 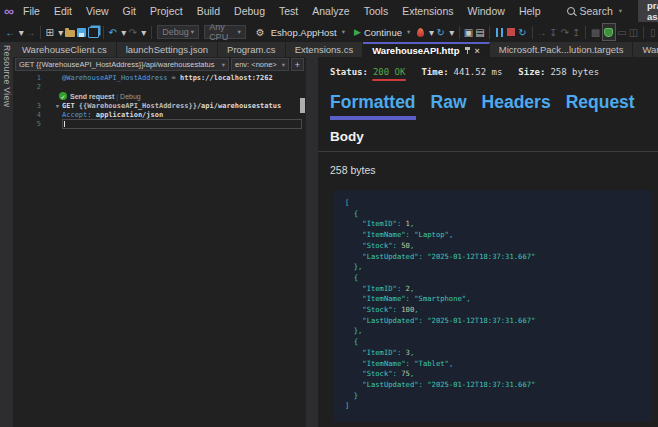 I want to click on search-box: Search ▾, so click(x=594, y=11).